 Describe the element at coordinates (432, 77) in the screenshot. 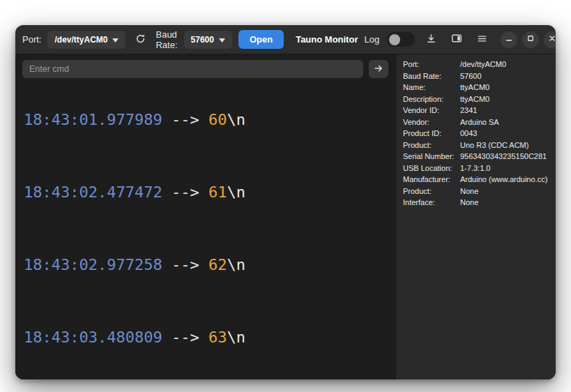

I see `info-label: Baud Rate:` at that location.